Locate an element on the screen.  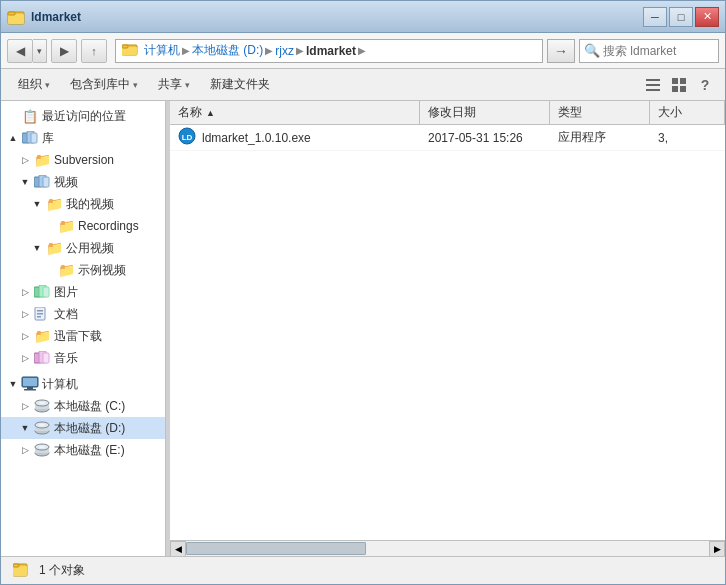
table-row: LD ldmarket_1.0.10.exe 2017-05-31 15:26 … is located at coordinates (448, 138).